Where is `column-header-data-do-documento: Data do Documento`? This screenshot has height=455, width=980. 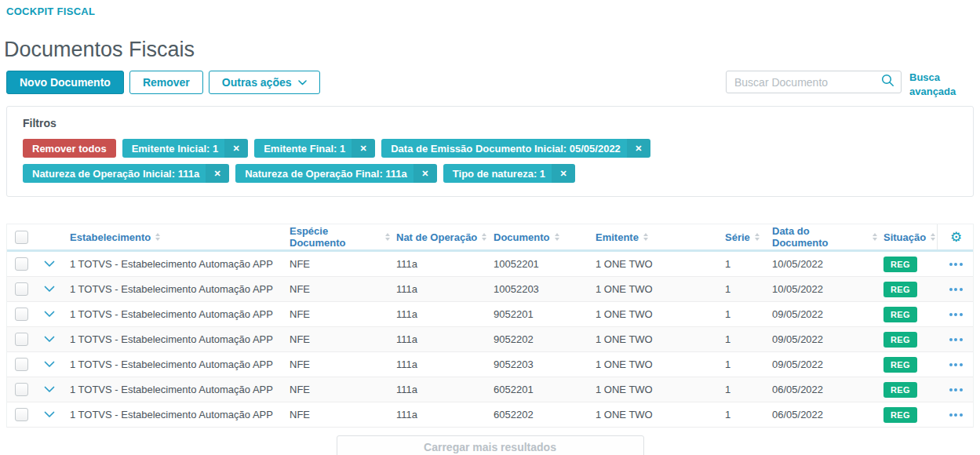 column-header-data-do-documento: Data do Documento is located at coordinates (822, 237).